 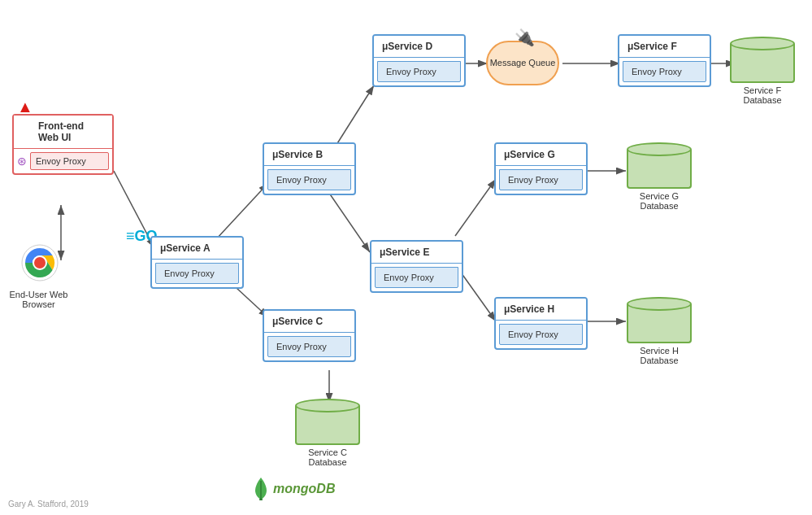 I want to click on service-f-database: Service F Database, so click(x=762, y=71).